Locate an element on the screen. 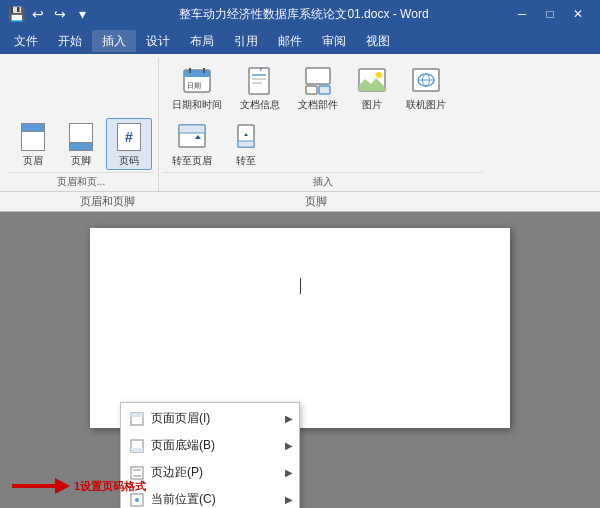 The width and height of the screenshot is (600, 508). header-label: 页眉 is located at coordinates (33, 161).